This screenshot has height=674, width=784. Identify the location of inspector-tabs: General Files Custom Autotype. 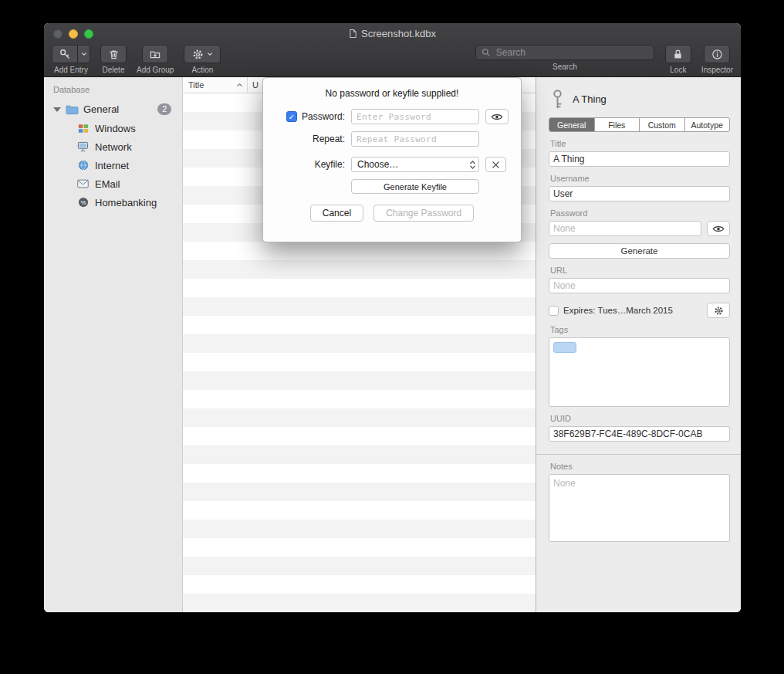
(639, 125).